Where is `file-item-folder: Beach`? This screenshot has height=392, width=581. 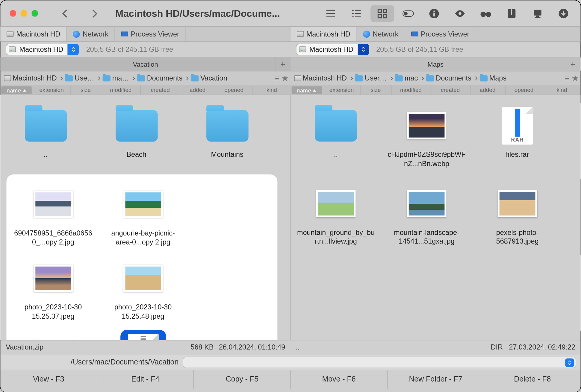 file-item-folder: Beach is located at coordinates (137, 132).